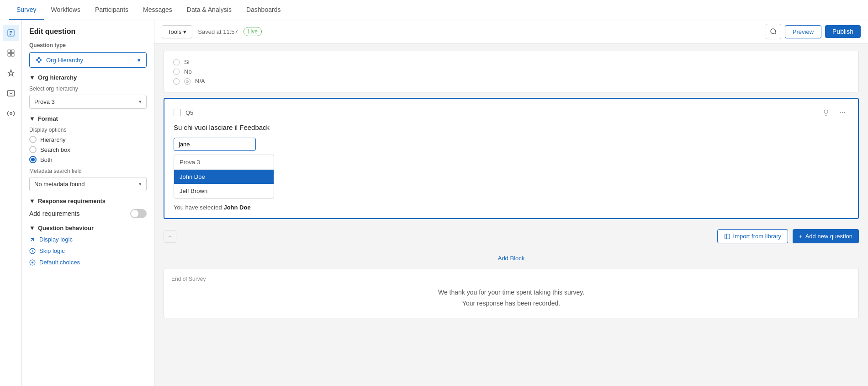 This screenshot has height=386, width=868. Describe the element at coordinates (33, 160) in the screenshot. I see `radio-both-circle` at that location.